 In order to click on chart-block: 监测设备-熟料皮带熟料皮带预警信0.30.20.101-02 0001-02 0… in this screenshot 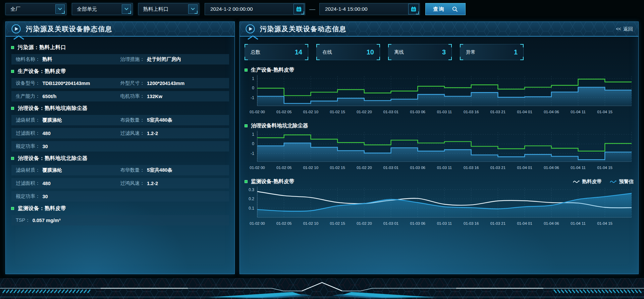, I will do `click(439, 204)`.